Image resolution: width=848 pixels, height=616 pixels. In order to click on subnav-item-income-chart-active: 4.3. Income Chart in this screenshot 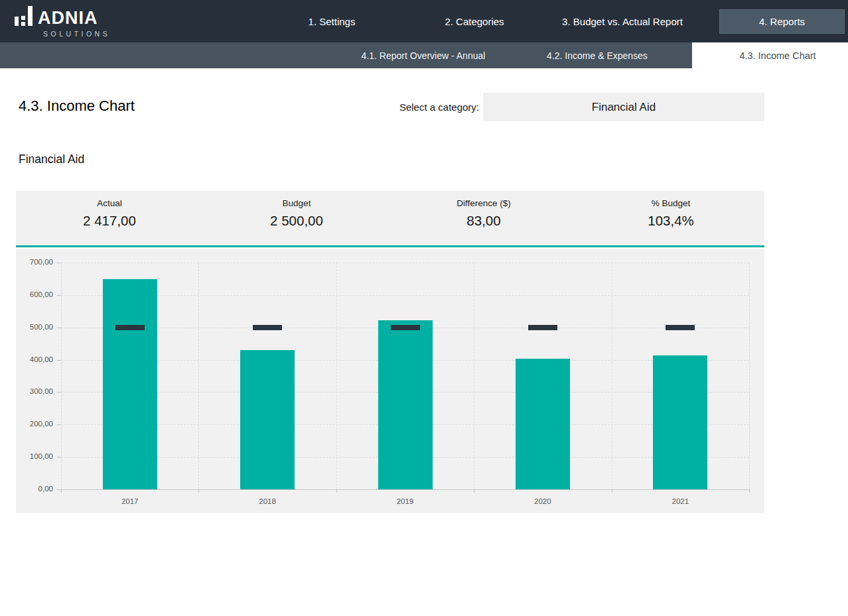, I will do `click(778, 56)`.